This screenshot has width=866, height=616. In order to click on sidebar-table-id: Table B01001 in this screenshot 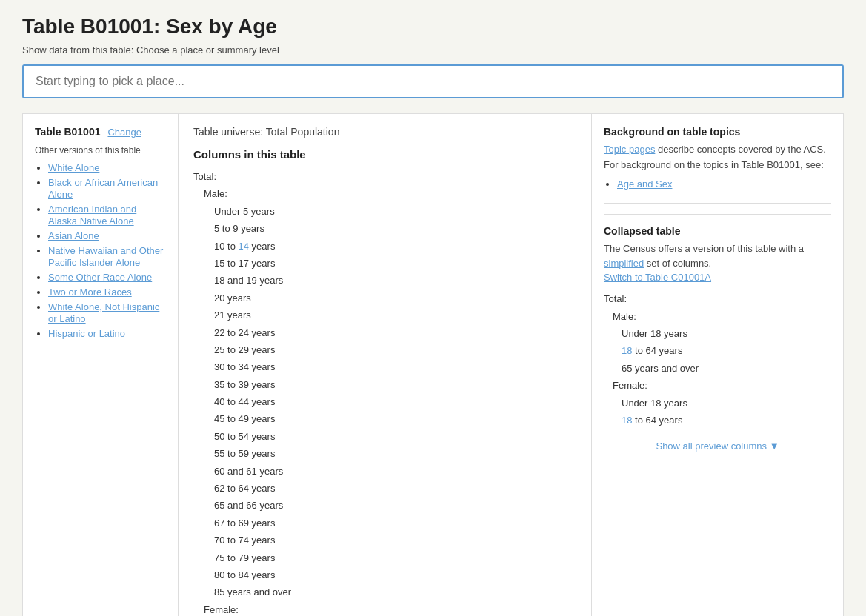, I will do `click(67, 132)`.